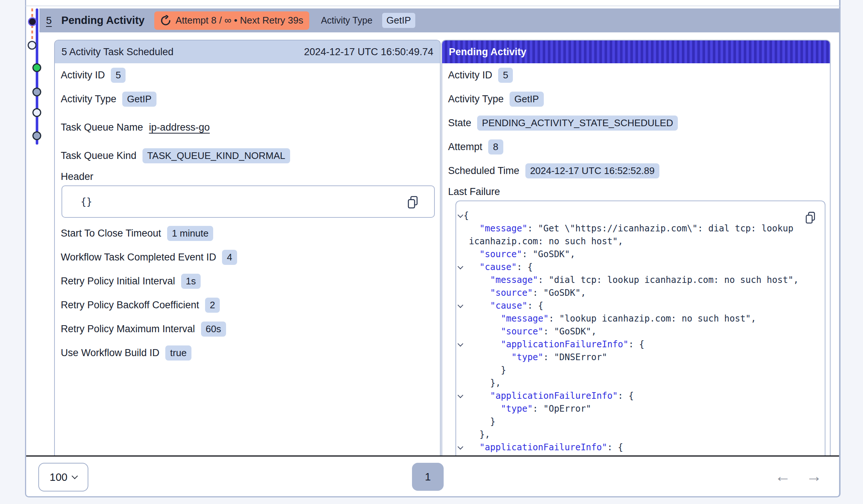 Image resolution: width=863 pixels, height=504 pixels. What do you see at coordinates (413, 202) in the screenshot?
I see `copy-icon` at bounding box center [413, 202].